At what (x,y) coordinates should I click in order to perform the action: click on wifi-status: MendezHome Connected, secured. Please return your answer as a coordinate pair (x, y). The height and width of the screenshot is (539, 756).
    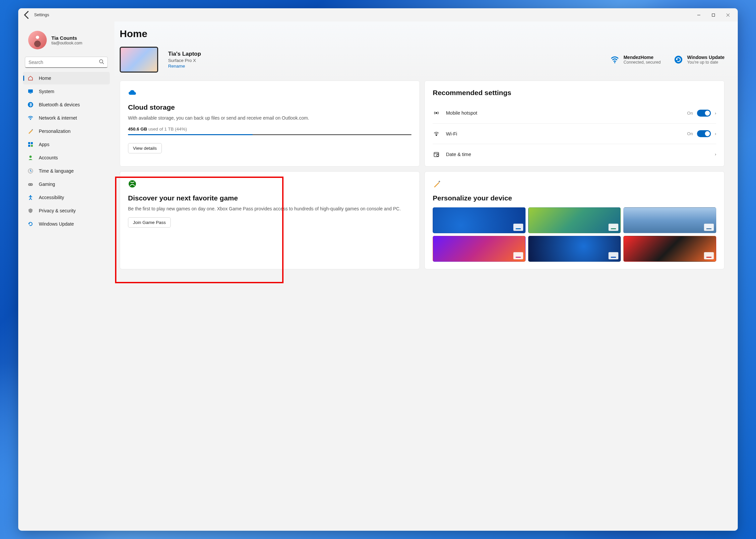
    Looking at the image, I should click on (635, 60).